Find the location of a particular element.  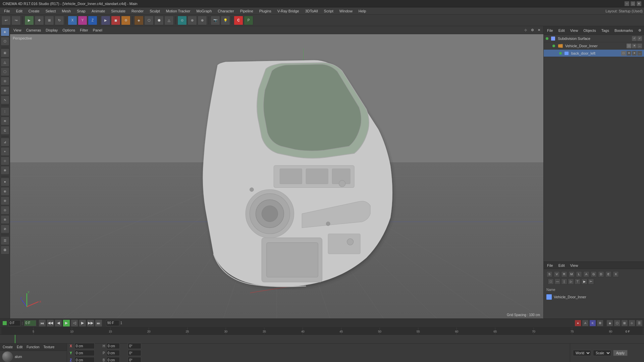

edge-mode-button: ⬢ is located at coordinates (159, 20).